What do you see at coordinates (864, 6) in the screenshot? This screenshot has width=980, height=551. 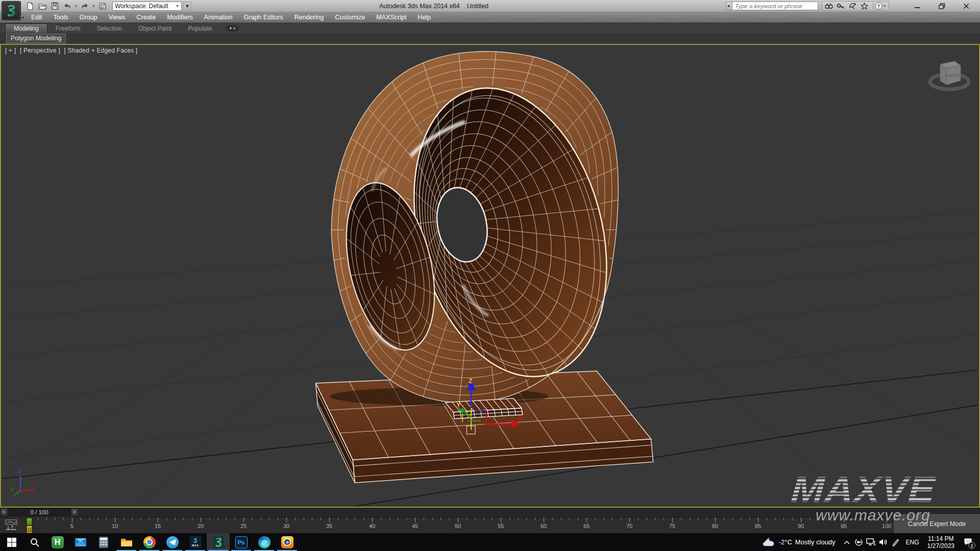 I see `favorites-star-icon` at bounding box center [864, 6].